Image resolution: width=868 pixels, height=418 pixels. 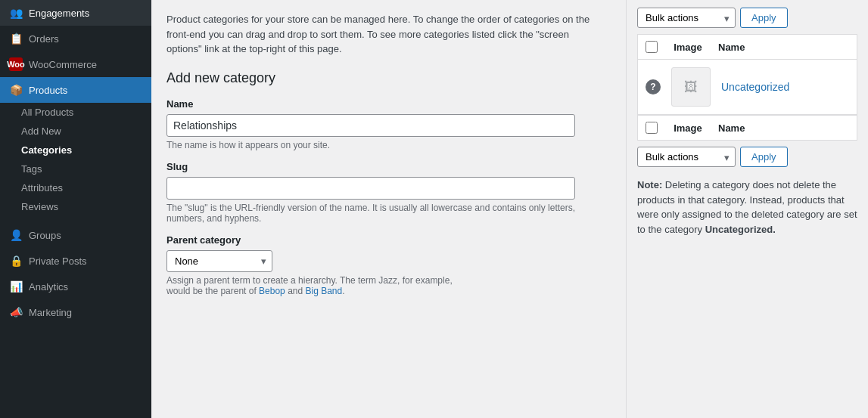 I want to click on sidebar-item-woocommerce: Woo WooCommerce, so click(x=76, y=64).